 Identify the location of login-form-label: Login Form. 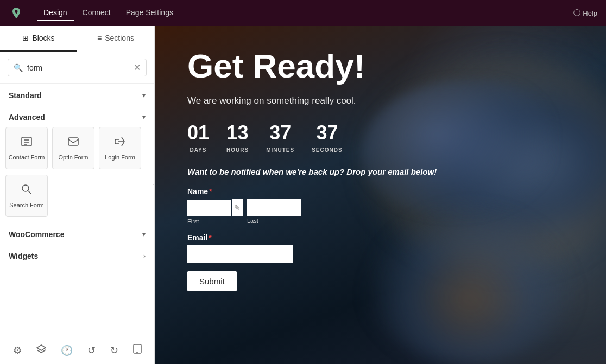
(120, 157).